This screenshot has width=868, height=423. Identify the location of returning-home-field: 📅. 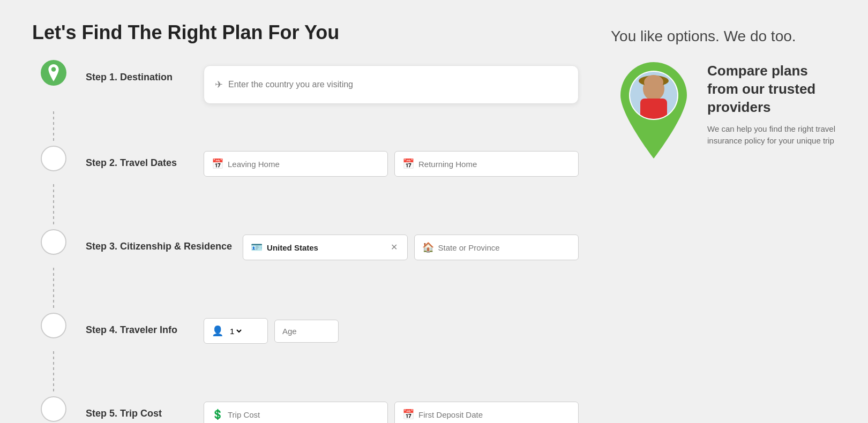
(487, 164).